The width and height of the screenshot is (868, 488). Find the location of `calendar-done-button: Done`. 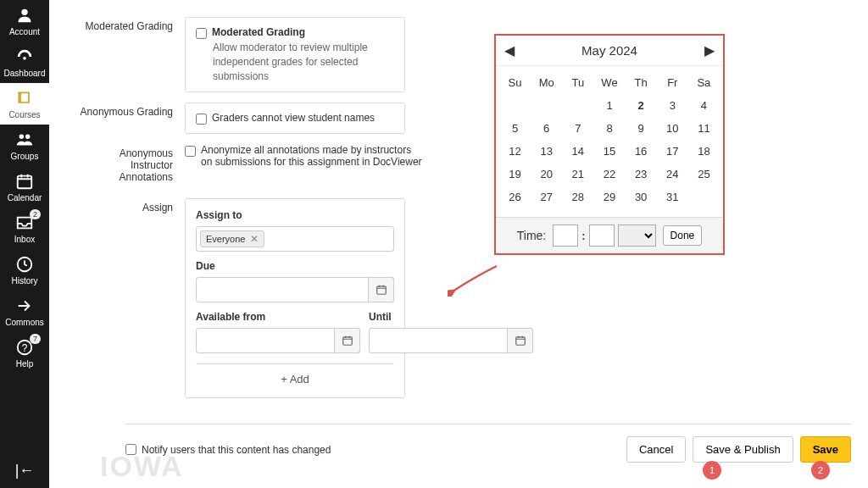

calendar-done-button: Done is located at coordinates (683, 236).